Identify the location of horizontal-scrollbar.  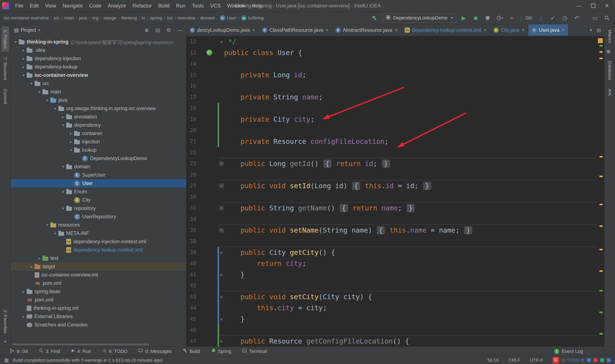
(80, 344).